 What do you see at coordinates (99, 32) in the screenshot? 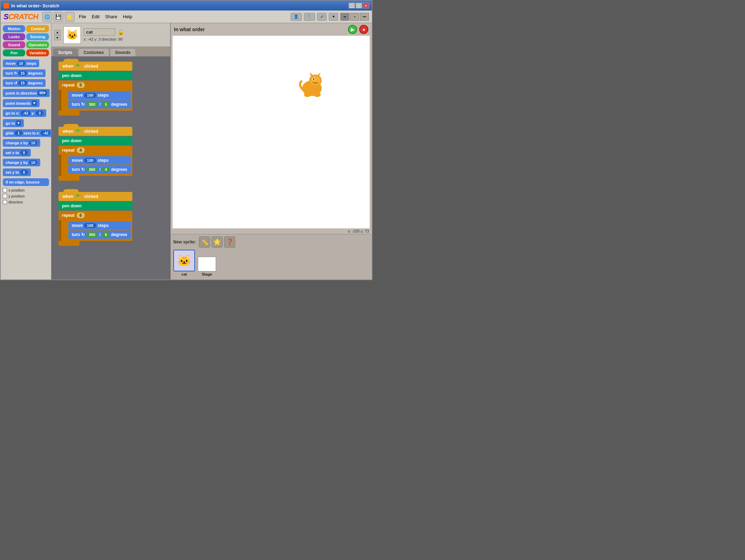
I see `sprite-name-input` at bounding box center [99, 32].